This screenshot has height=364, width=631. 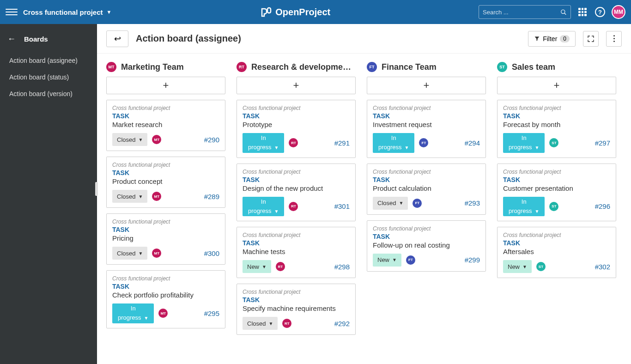 What do you see at coordinates (552, 39) in the screenshot?
I see `filter-button: Filter 0` at bounding box center [552, 39].